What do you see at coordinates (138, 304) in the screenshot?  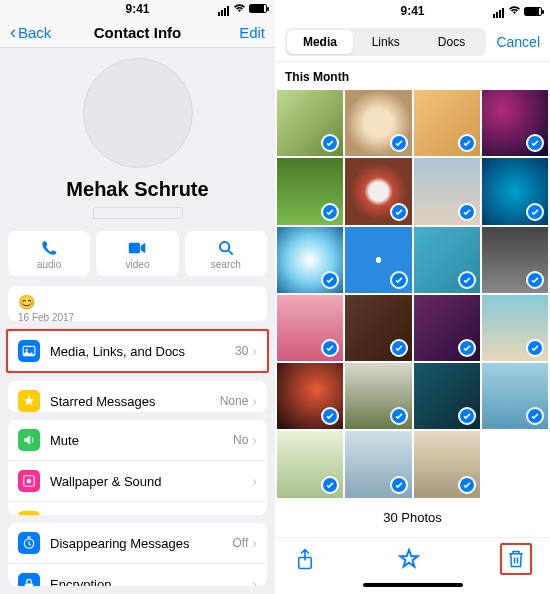 I see `status-card: 😊 16 Feb 2017` at bounding box center [138, 304].